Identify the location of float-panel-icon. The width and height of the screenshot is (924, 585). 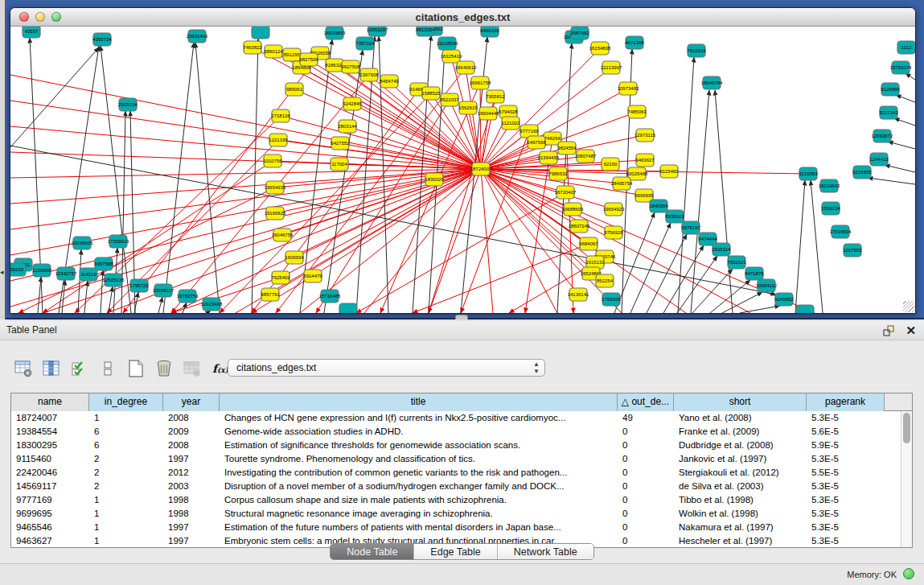
(889, 331).